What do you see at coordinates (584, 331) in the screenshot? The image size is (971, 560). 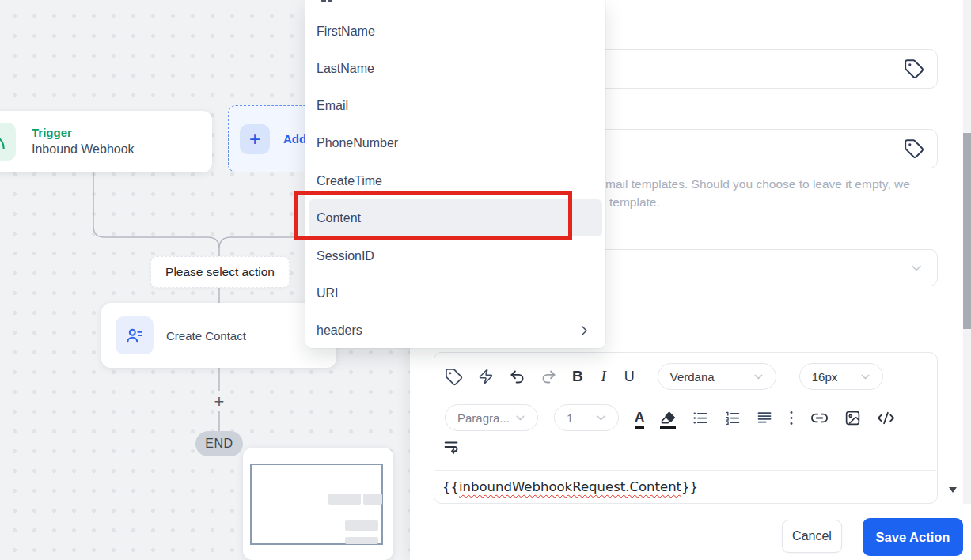 I see `chevron-right-icon` at bounding box center [584, 331].